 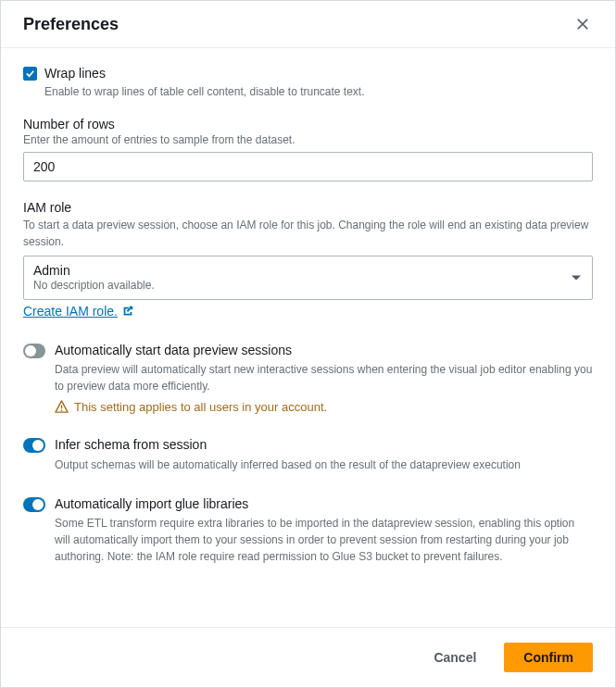 I want to click on auto-import-desc: Some ETL transform require extra librari…, so click(x=324, y=540).